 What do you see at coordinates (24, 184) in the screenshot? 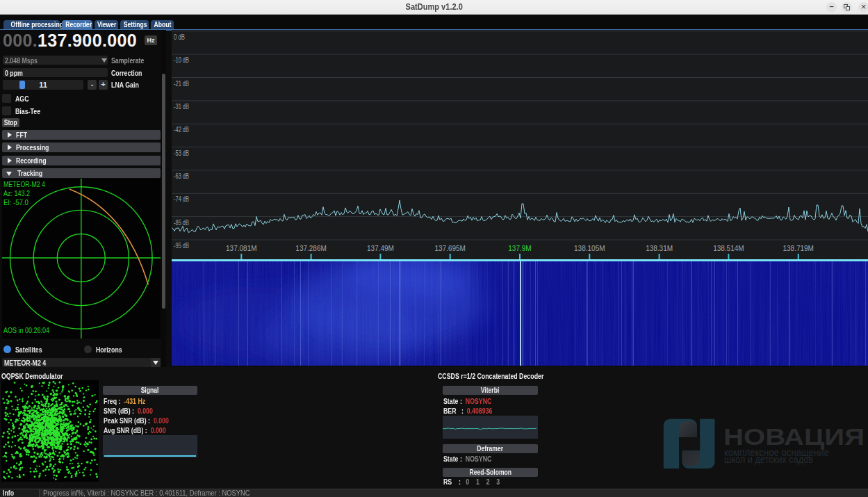
I see `svg-text: METEOR-M2 4` at bounding box center [24, 184].